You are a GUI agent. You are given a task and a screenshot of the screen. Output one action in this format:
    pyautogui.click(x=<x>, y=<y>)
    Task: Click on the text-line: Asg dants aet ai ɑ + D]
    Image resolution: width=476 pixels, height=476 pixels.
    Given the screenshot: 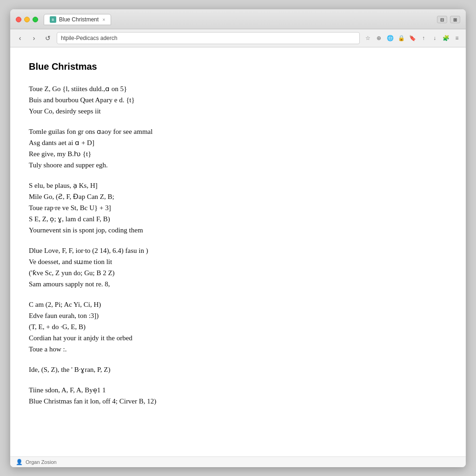 What is the action you would take?
    pyautogui.click(x=238, y=143)
    